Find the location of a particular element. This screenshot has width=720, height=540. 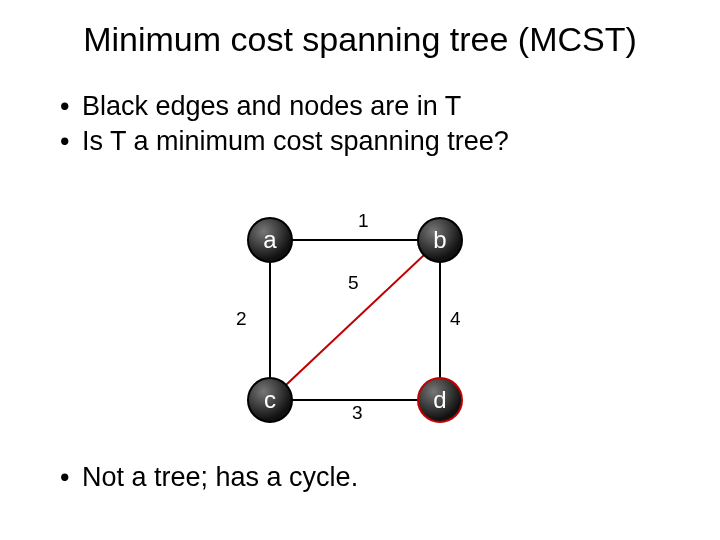

weight-cd: 3 is located at coordinates (358, 413).